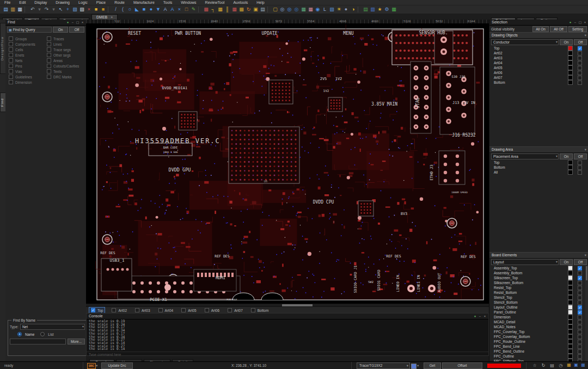  What do you see at coordinates (28, 50) in the screenshot?
I see `find-filter-cells: Cells` at bounding box center [28, 50].